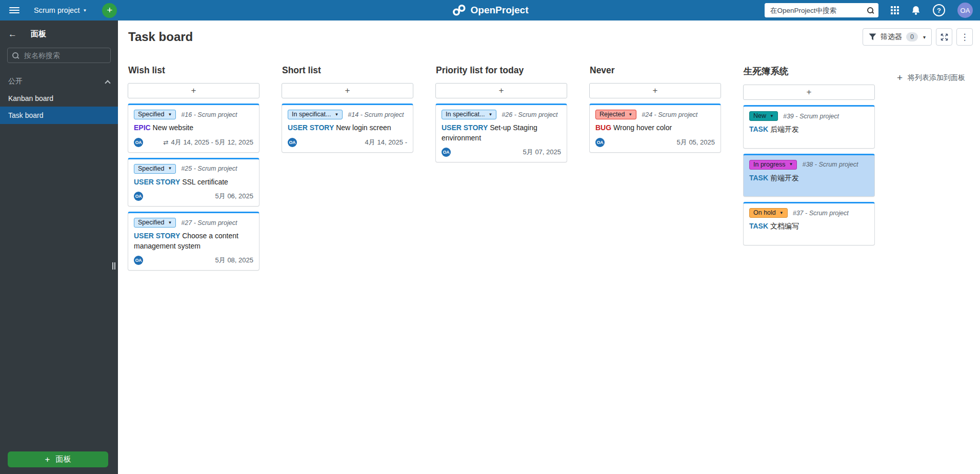  I want to click on apps-grid-icon, so click(895, 10).